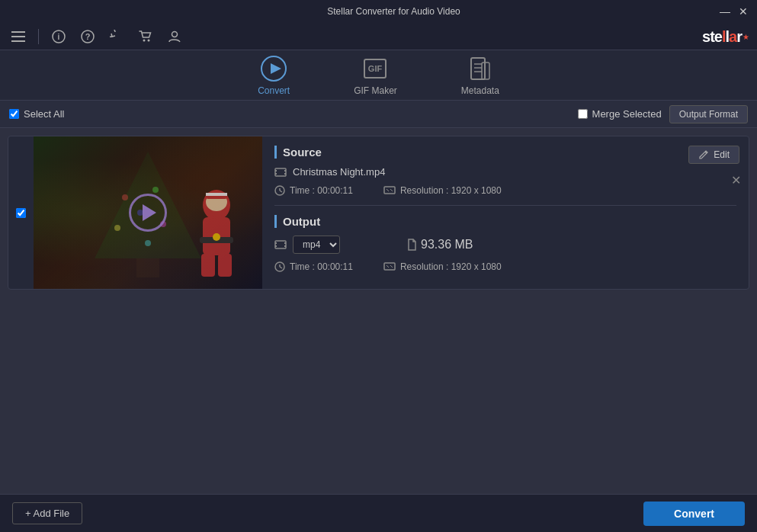 The height and width of the screenshot is (532, 757). What do you see at coordinates (280, 267) in the screenshot?
I see `output-clock-icon` at bounding box center [280, 267].